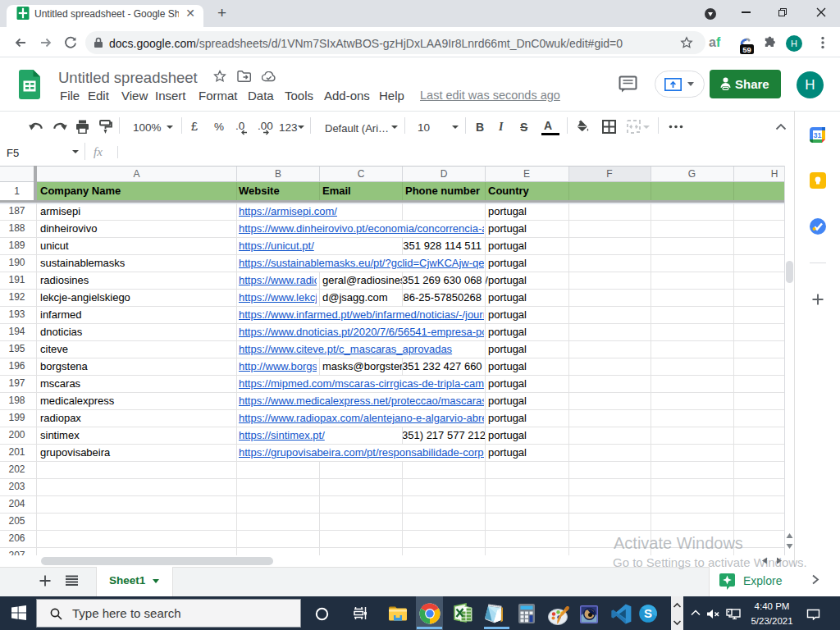 This screenshot has height=630, width=840. Describe the element at coordinates (817, 135) in the screenshot. I see `svg-text: 31` at that location.